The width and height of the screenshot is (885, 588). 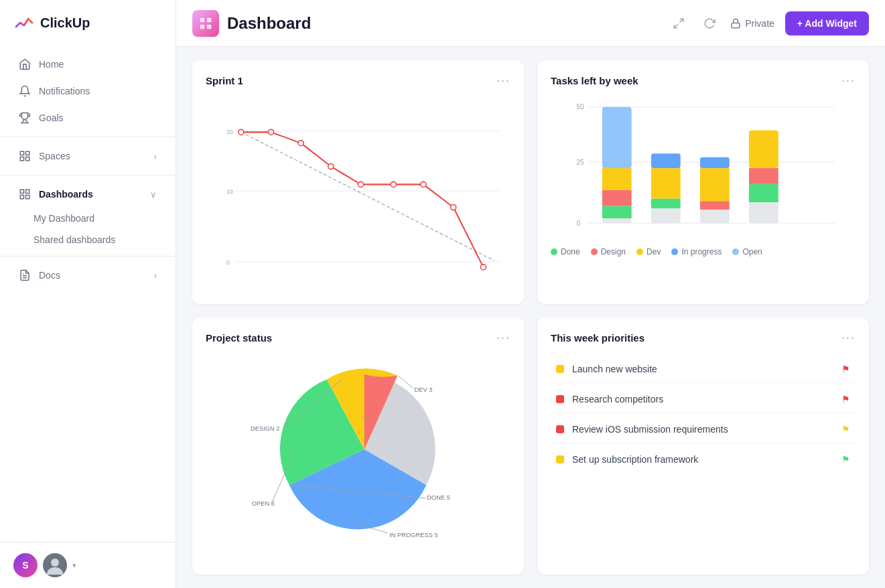 What do you see at coordinates (760, 23) in the screenshot?
I see `private-label: Private` at bounding box center [760, 23].